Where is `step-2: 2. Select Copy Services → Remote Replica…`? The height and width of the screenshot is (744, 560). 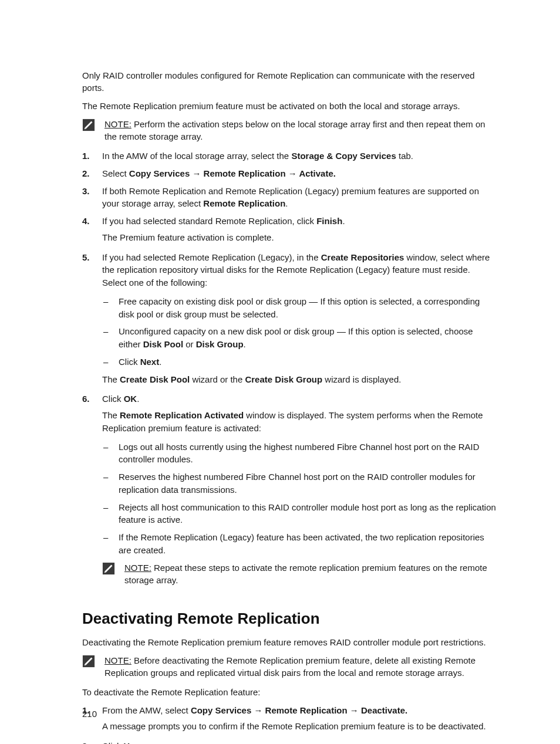 step-2: 2. Select Copy Services → Remote Replica… is located at coordinates (289, 174).